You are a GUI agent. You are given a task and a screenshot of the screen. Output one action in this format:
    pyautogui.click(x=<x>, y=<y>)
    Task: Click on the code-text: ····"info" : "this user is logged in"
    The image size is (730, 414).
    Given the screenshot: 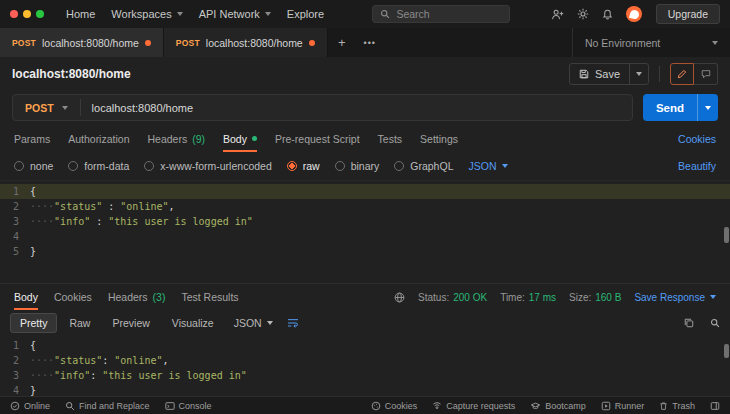 What is the action you would take?
    pyautogui.click(x=142, y=222)
    